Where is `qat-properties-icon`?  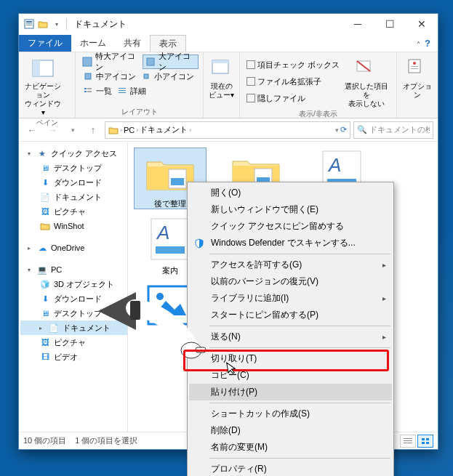
qat-properties-icon is located at coordinates (29, 24).